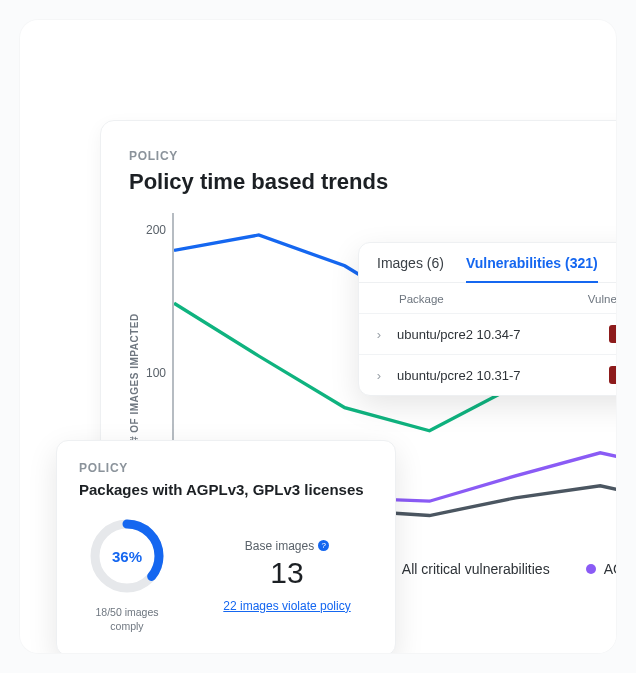 This screenshot has width=636, height=673. Describe the element at coordinates (324, 546) in the screenshot. I see `info-icon: ?` at that location.